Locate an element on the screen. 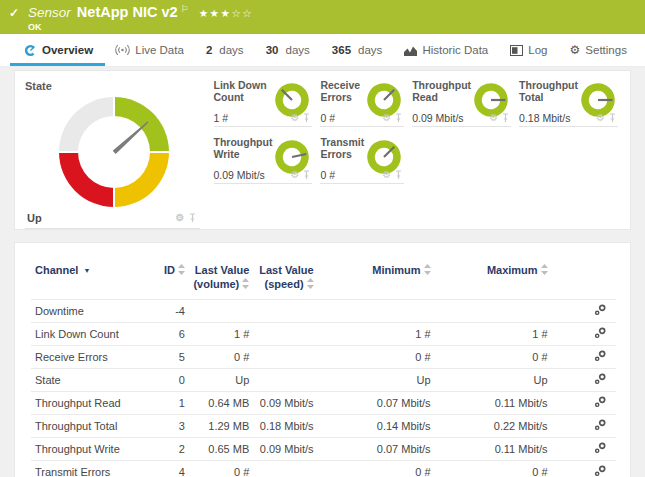 This screenshot has width=645, height=477. last-value-volume: 0 # is located at coordinates (221, 356).